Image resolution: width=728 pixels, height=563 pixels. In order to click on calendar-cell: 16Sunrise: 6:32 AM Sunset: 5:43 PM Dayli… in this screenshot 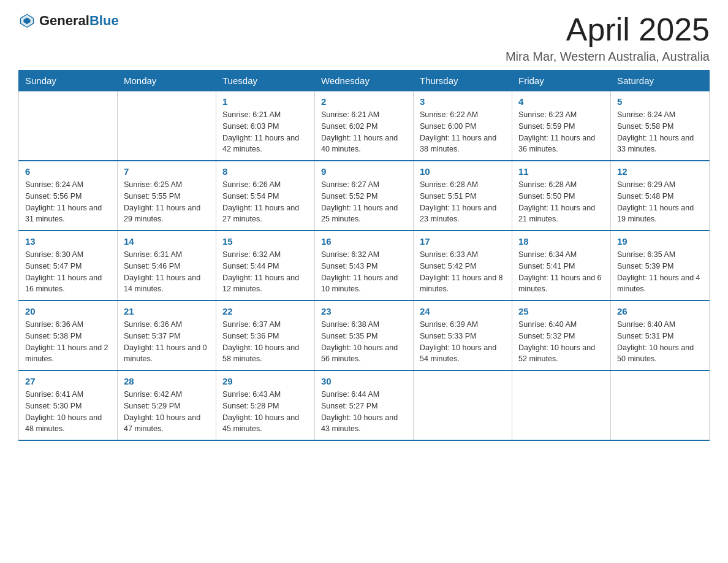, I will do `click(364, 266)`.